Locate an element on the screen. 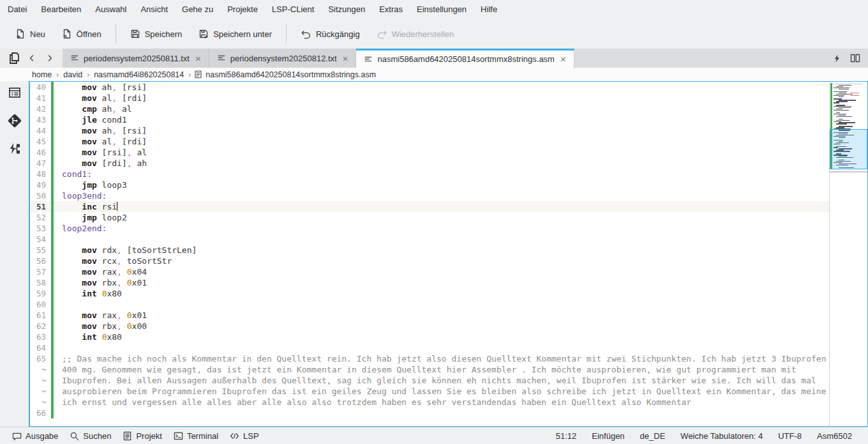 Image resolution: width=868 pixels, height=444 pixels. statusbar-lsp-button: LSP is located at coordinates (244, 436).